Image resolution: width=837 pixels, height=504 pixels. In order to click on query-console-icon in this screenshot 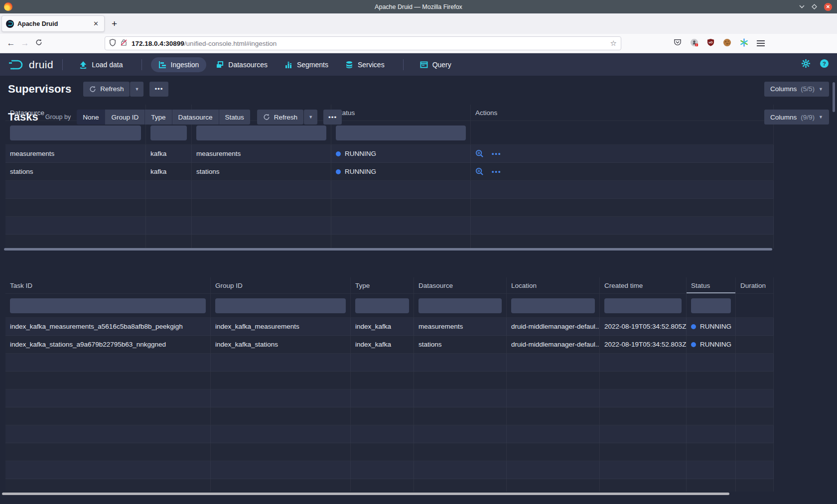, I will do `click(424, 65)`.